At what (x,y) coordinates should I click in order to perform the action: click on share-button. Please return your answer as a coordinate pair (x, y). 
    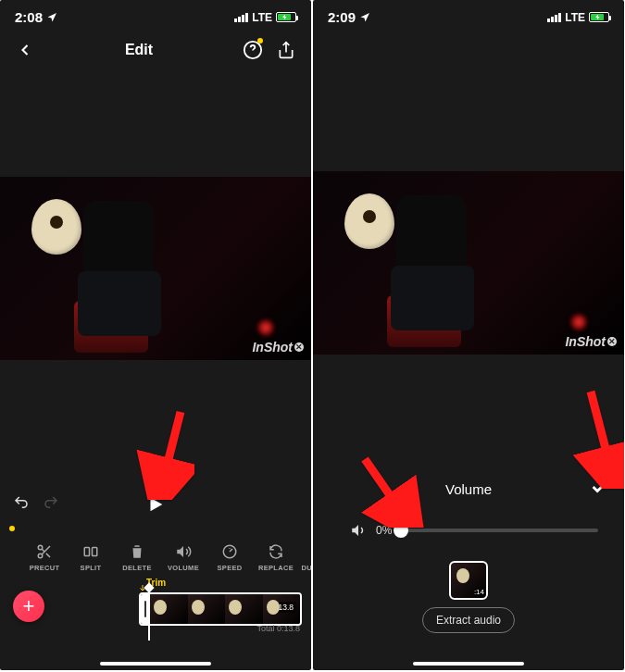
    Looking at the image, I should click on (286, 50).